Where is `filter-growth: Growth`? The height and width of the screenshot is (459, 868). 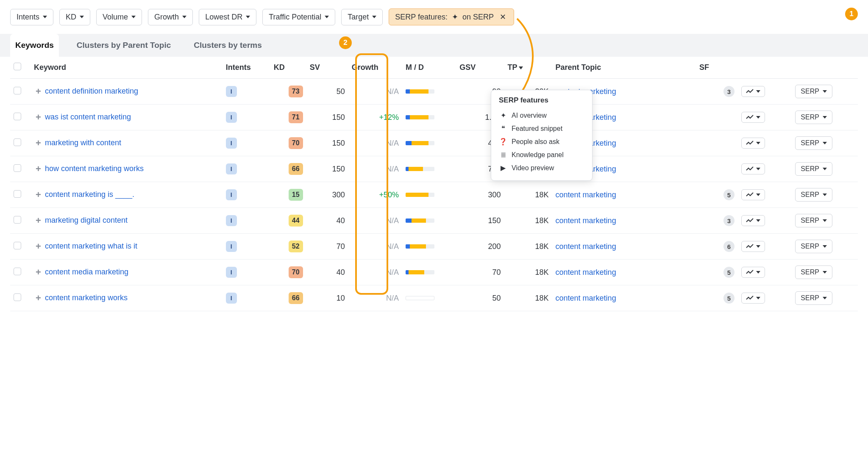
filter-growth: Growth is located at coordinates (170, 17).